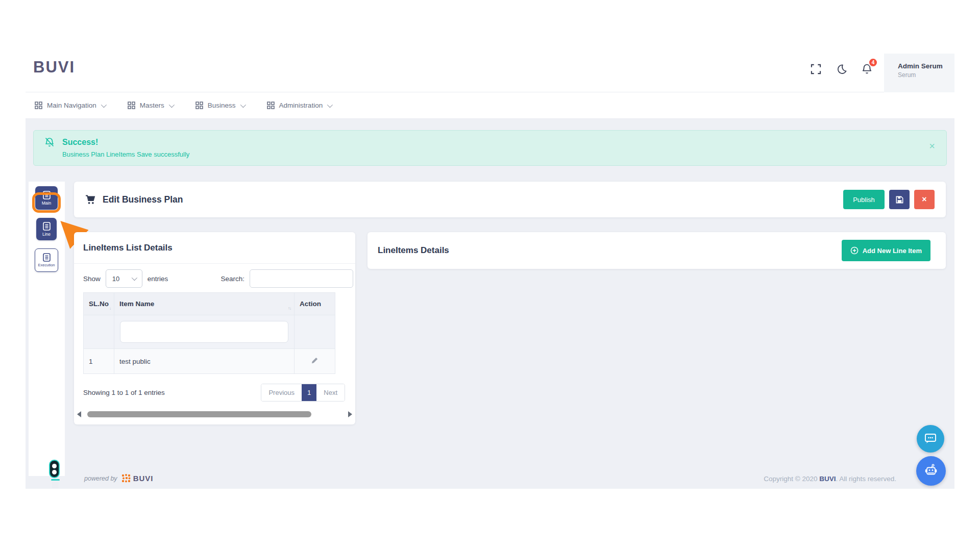 This screenshot has width=980, height=551. What do you see at coordinates (867, 69) in the screenshot?
I see `notifications-button: 4` at bounding box center [867, 69].